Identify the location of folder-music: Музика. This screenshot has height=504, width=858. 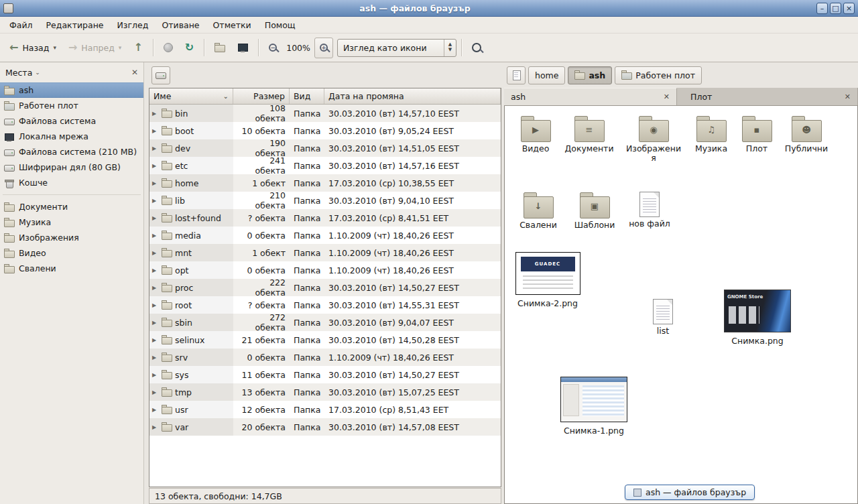
(711, 134).